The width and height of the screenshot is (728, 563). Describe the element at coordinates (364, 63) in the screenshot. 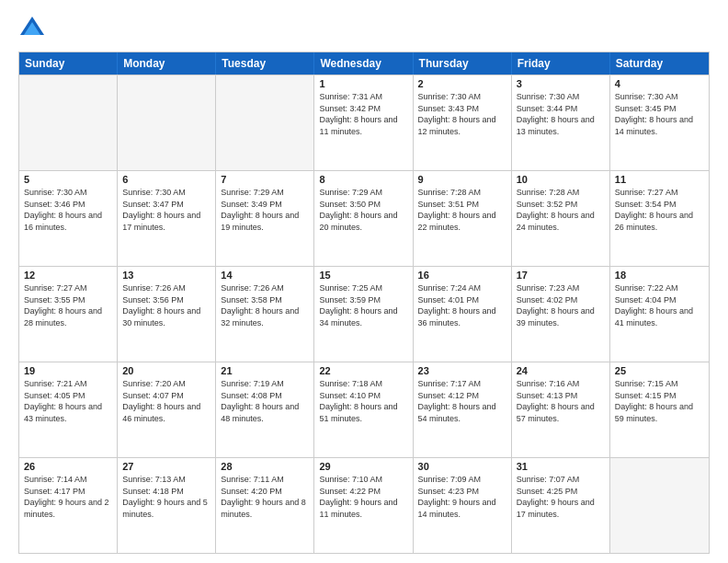

I see `weekday-header-wednesday: Wednesday` at that location.